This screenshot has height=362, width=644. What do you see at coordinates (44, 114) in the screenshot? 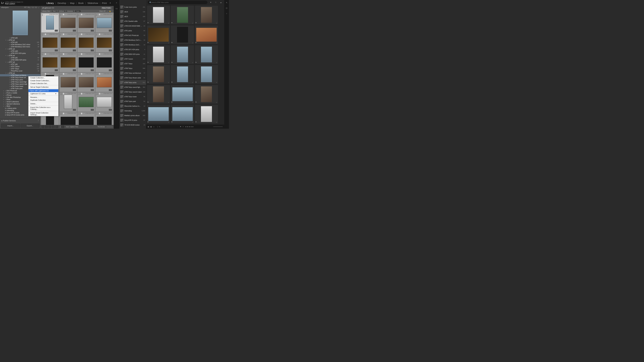
I see `menu-item: Import Smart Collection Settings...` at bounding box center [44, 114].